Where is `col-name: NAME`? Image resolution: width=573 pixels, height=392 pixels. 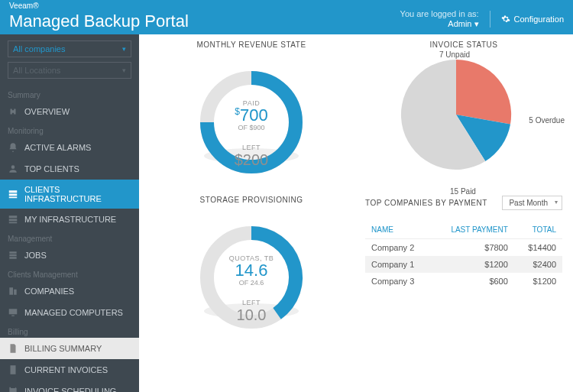 col-name: NAME is located at coordinates (399, 230).